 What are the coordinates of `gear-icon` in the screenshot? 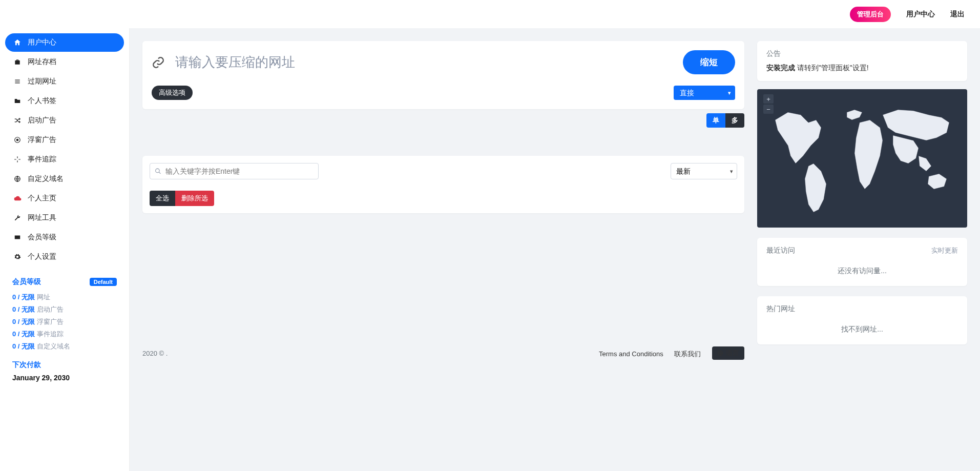 It's located at (17, 257).